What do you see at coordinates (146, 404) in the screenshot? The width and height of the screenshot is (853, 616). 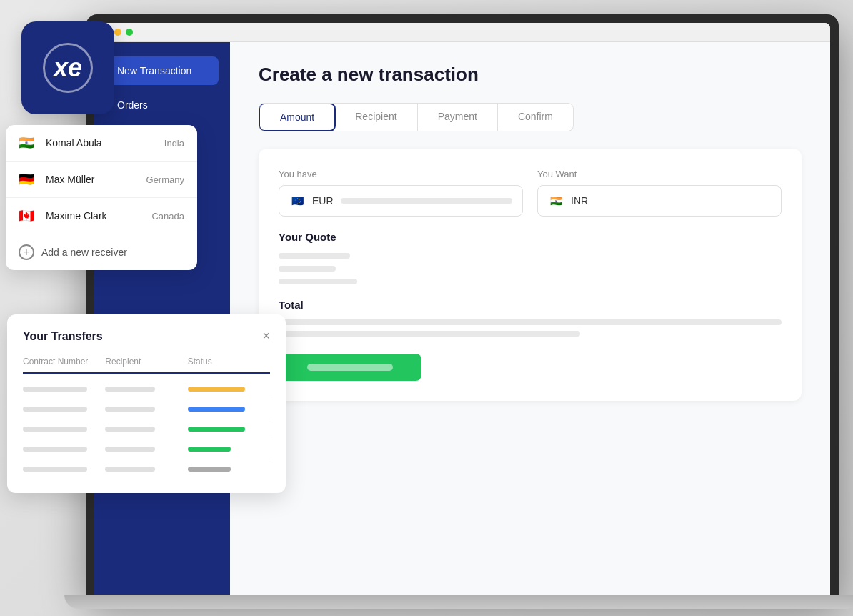 I see `transfers-card: Your Transfers × Contract Number Recipie…` at bounding box center [146, 404].